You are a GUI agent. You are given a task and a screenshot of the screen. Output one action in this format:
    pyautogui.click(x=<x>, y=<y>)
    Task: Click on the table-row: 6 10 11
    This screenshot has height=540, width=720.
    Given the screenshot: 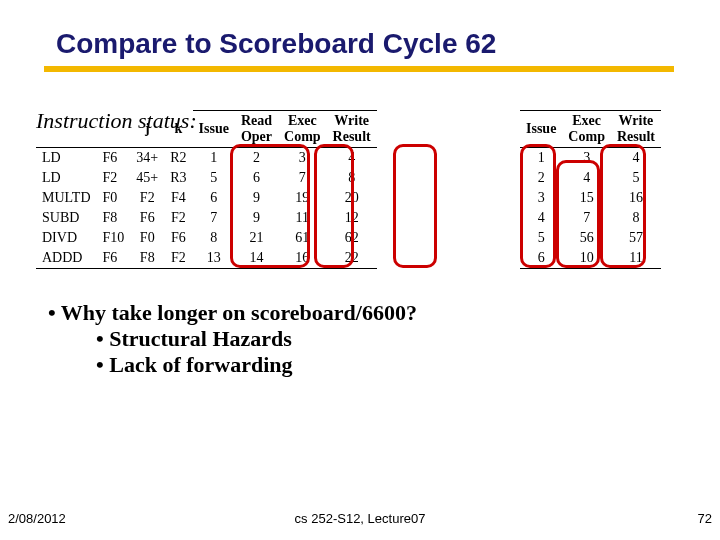 What is the action you would take?
    pyautogui.click(x=590, y=258)
    